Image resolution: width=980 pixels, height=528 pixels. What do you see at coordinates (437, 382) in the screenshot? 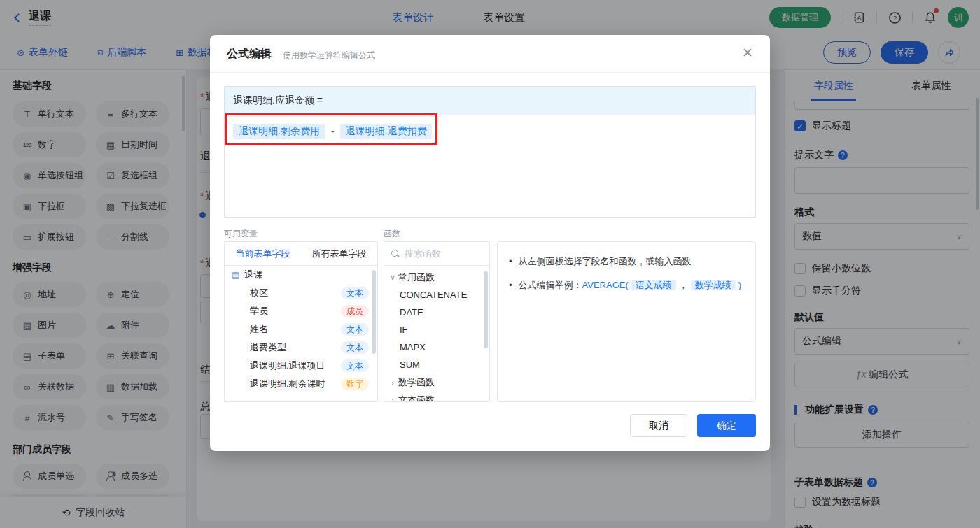
I see `function-group-math: ›数学函数` at bounding box center [437, 382].